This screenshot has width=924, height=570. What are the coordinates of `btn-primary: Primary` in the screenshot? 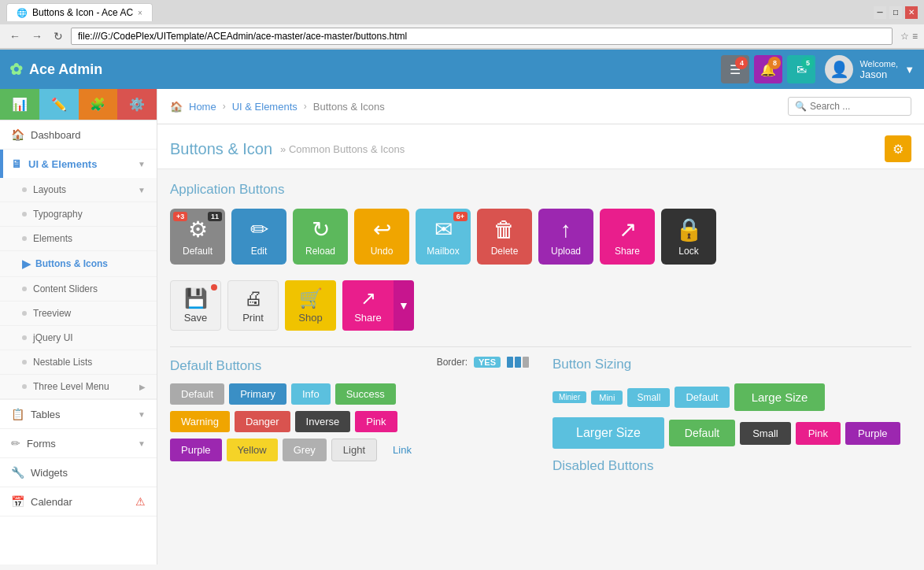 It's located at (258, 394).